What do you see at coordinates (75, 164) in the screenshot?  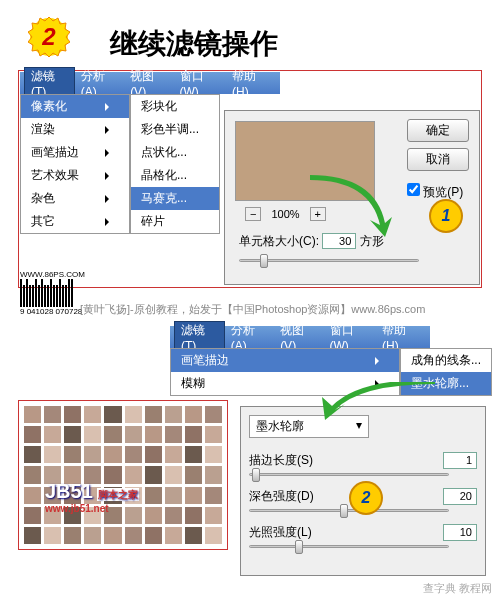 I see `filter-dropdown-1: 像素化 渲染 画笔描边 艺术效果 杂色 其它` at bounding box center [75, 164].